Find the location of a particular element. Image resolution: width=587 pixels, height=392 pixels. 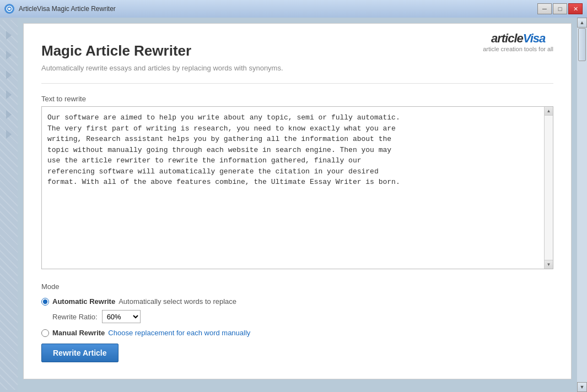

textarea-scroll-up: ▲ is located at coordinates (549, 111).